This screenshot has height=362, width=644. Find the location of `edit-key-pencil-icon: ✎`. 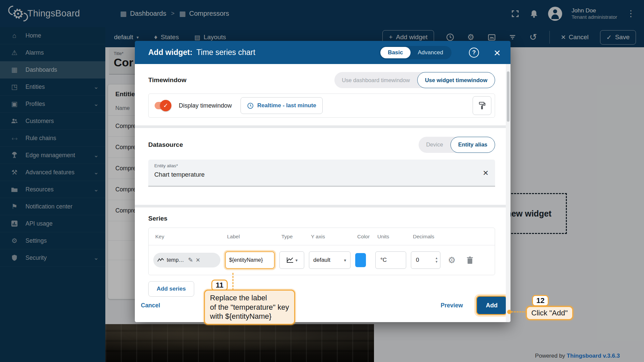

edit-key-pencil-icon: ✎ is located at coordinates (191, 260).